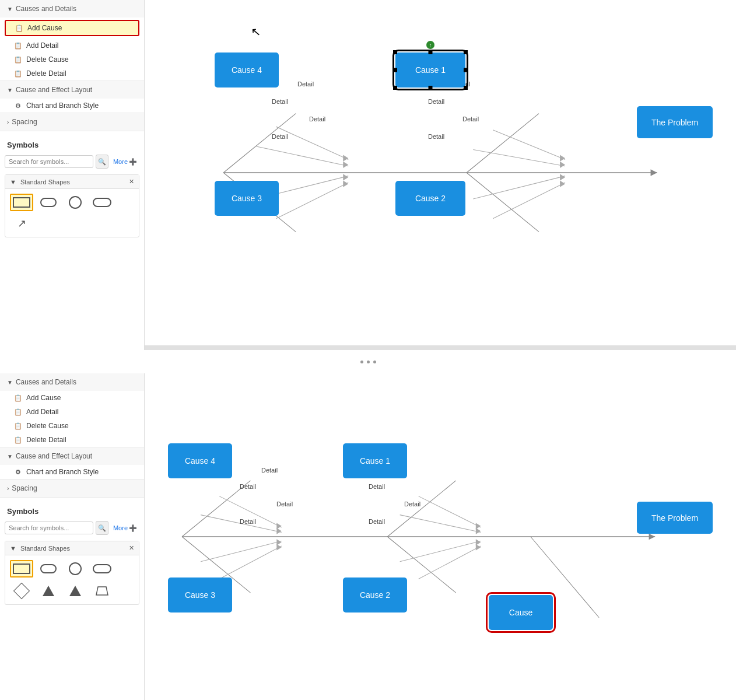 The image size is (736, 700). I want to click on causes-details-header: ▼ Causes and Details, so click(72, 9).